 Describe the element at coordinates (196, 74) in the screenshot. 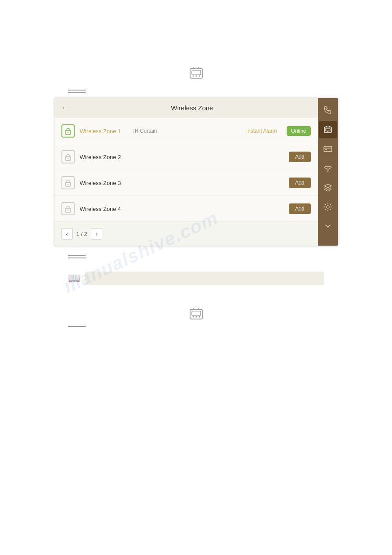

I see `top-alarm-svg-icon` at that location.